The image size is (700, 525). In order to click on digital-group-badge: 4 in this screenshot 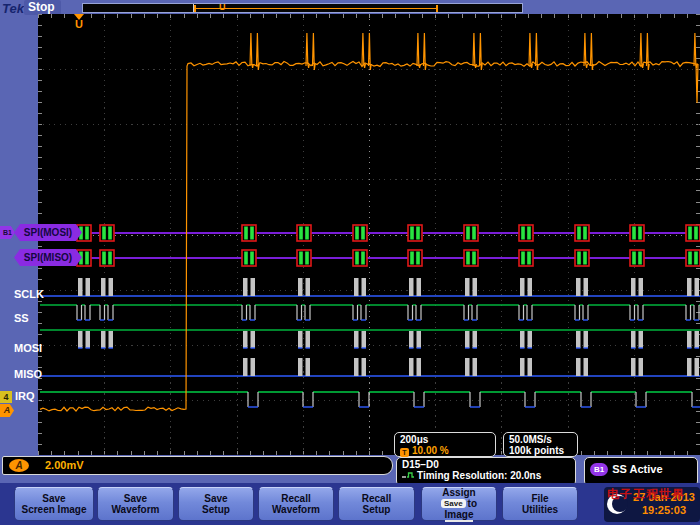, I will do `click(6, 397)`.